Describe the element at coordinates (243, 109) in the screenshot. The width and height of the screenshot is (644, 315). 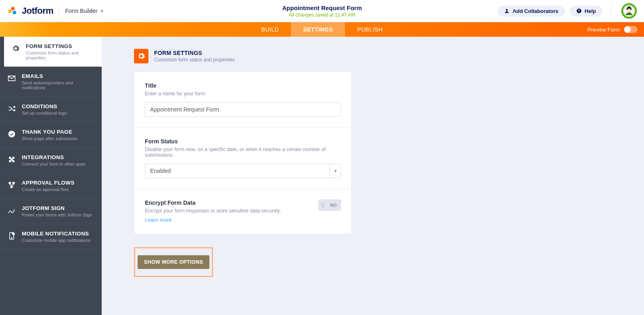
I see `title-input` at that location.